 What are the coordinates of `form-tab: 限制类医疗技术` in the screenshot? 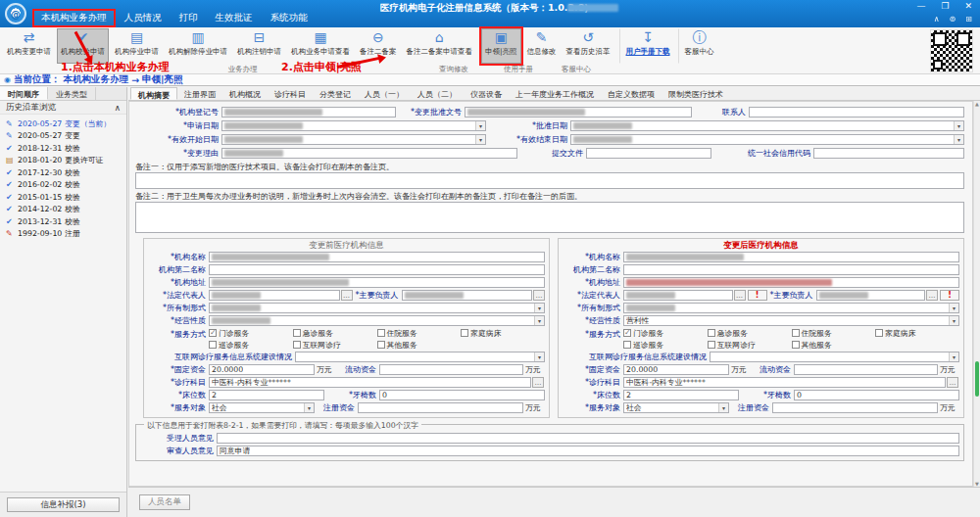 It's located at (696, 94).